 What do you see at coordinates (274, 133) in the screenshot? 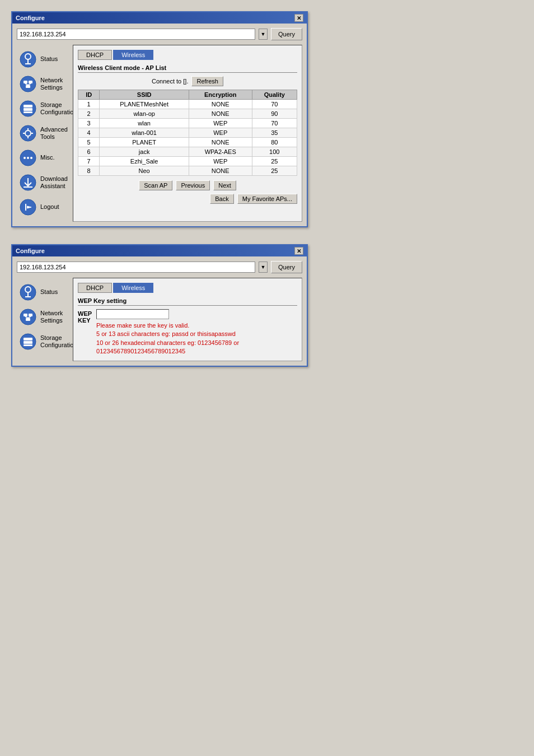
I see `cell-quality: 35` at bounding box center [274, 133].